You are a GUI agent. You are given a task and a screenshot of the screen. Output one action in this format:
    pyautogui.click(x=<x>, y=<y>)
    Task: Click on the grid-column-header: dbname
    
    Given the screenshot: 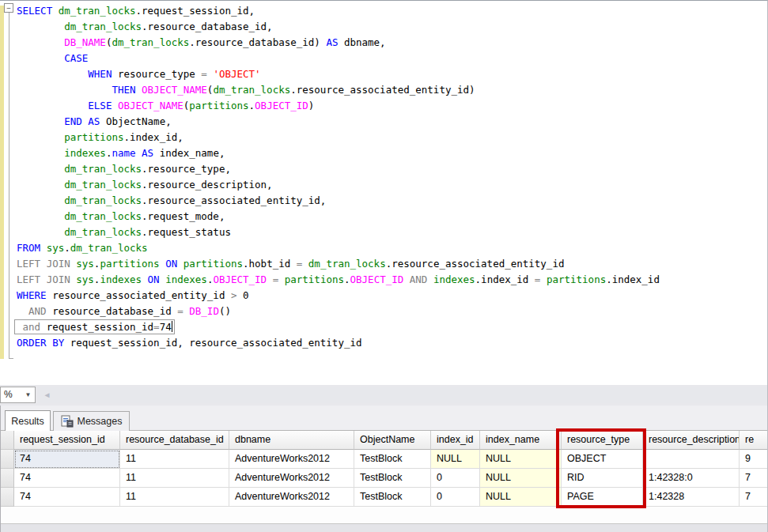 What is the action you would take?
    pyautogui.click(x=292, y=440)
    